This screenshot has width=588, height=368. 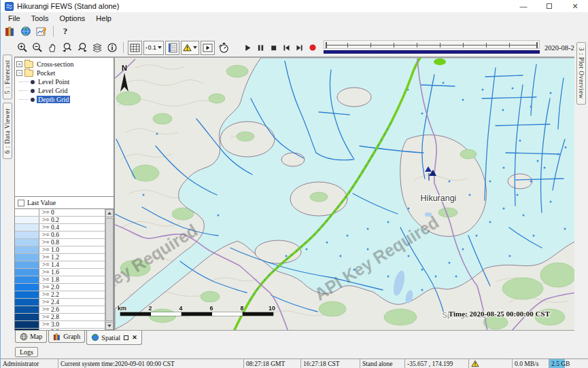 What do you see at coordinates (549, 6) in the screenshot?
I see `maximize-icon` at bounding box center [549, 6].